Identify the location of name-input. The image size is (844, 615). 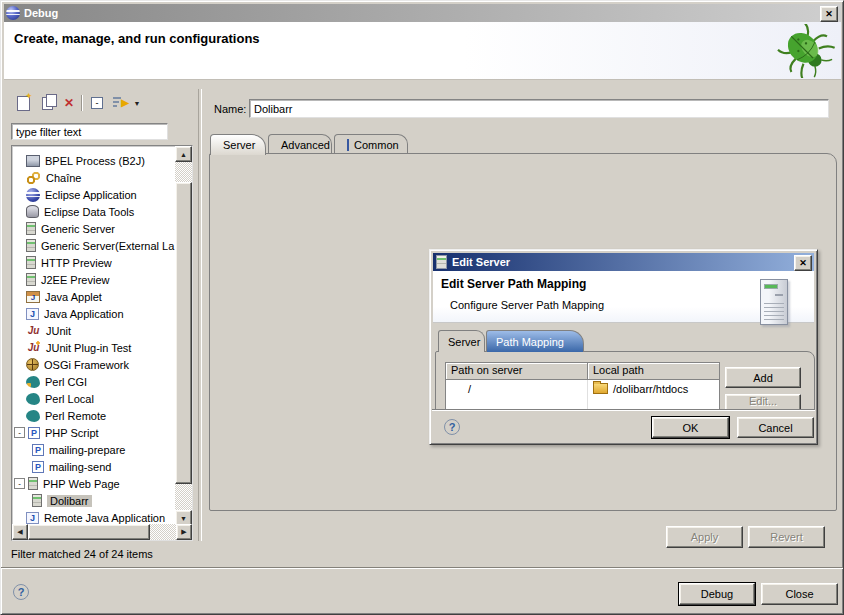
(539, 108).